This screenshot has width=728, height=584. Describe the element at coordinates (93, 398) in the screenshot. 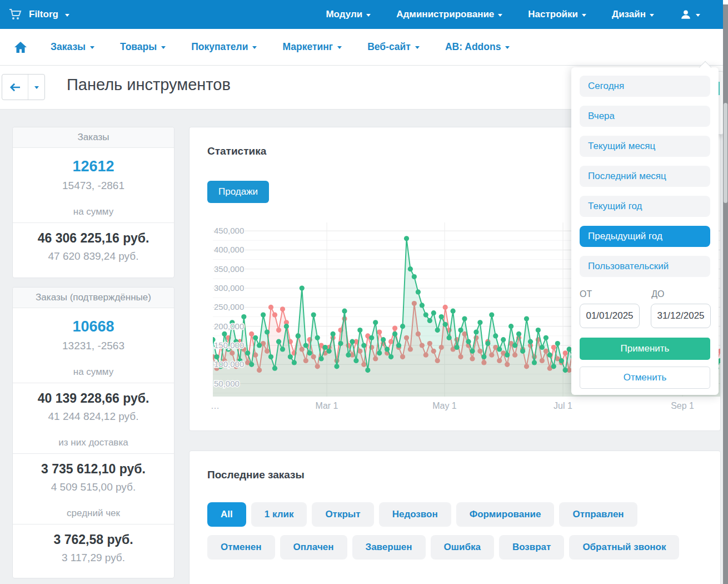

I see `sum-value: 40 139 228,66 руб.` at that location.